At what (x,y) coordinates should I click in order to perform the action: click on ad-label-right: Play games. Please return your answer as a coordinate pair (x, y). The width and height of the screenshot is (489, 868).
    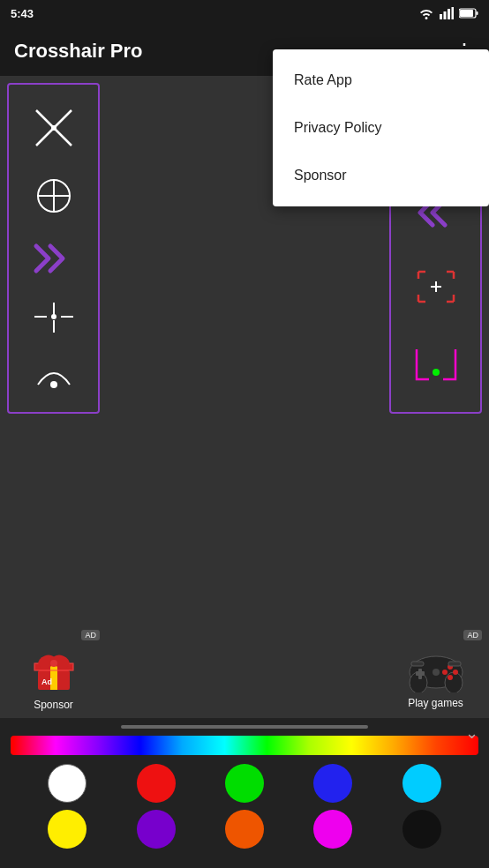
    Looking at the image, I should click on (436, 703).